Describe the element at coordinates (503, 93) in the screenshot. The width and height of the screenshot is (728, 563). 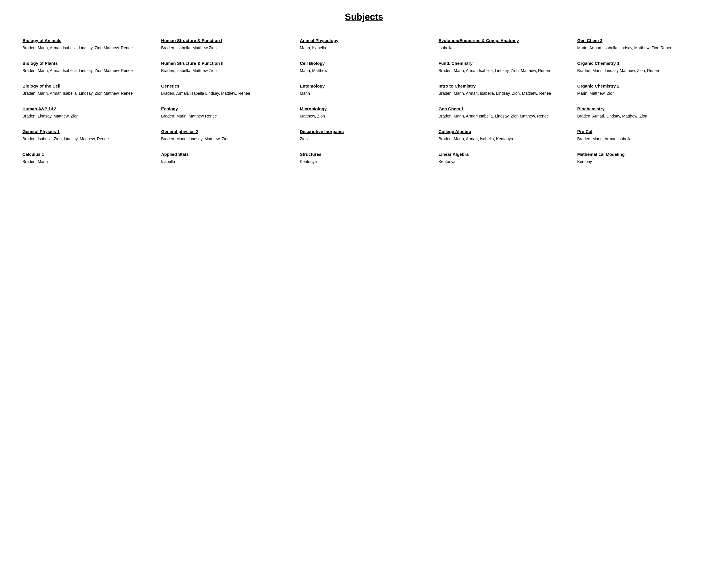
I see `subject-people: Braden, Marin, Armari, Isabella, Lindsay…` at that location.